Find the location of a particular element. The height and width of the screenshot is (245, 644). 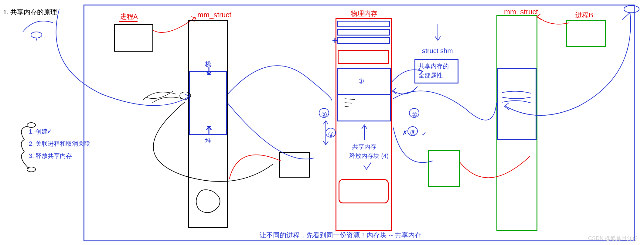

circle-1: ① is located at coordinates (361, 81).